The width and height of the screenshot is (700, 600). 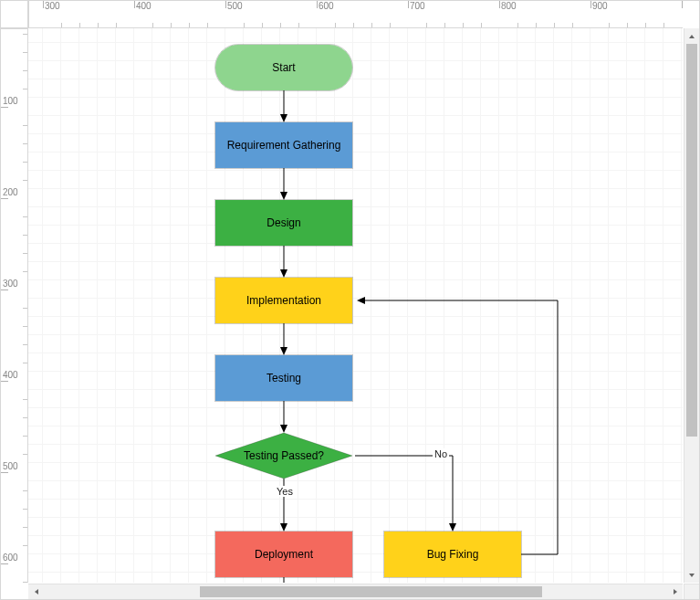 What do you see at coordinates (453, 554) in the screenshot?
I see `node-bug-fixing: Bug Fixing` at bounding box center [453, 554].